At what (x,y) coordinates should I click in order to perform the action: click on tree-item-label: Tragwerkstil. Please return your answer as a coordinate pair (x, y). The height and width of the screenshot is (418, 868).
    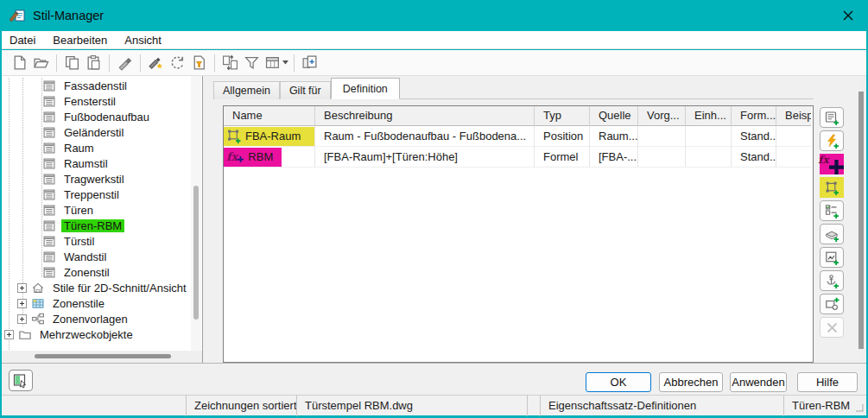
    Looking at the image, I should click on (94, 180).